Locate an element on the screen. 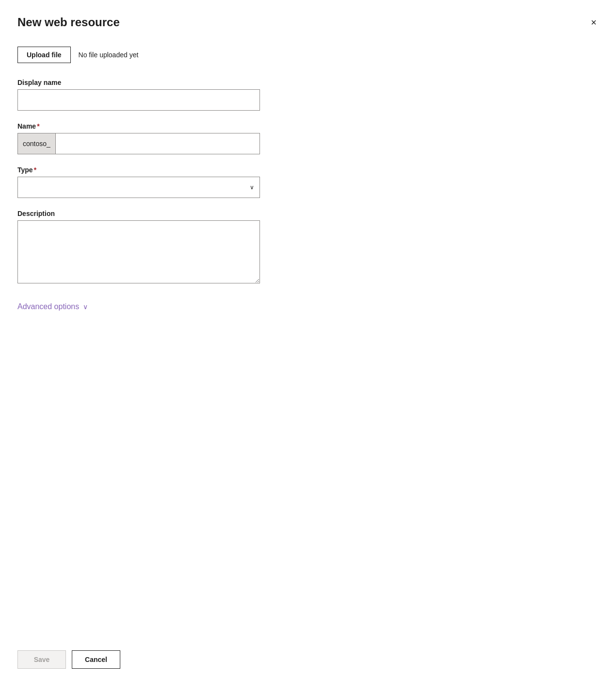 This screenshot has width=616, height=694. upload-row: Upload file No file uploaded yet is located at coordinates (308, 55).